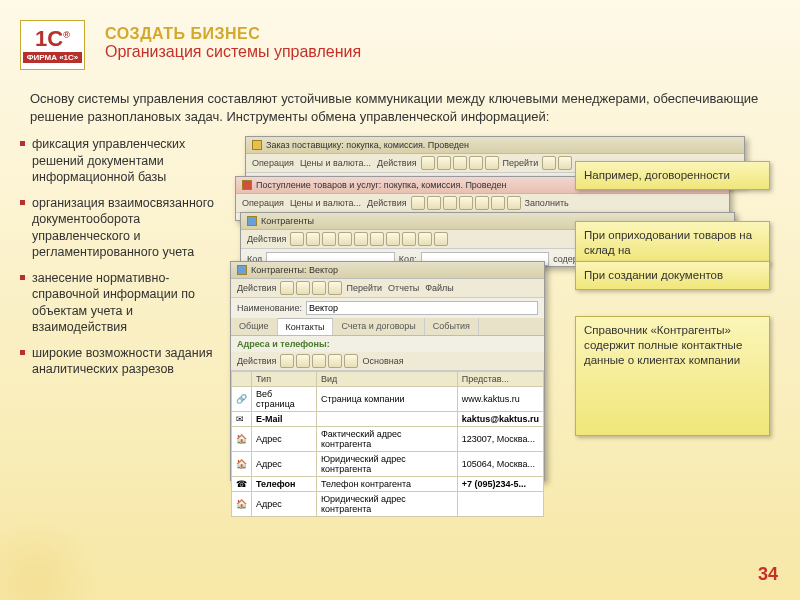  What do you see at coordinates (306, 326) in the screenshot?
I see `tab-contacts: Контакты` at bounding box center [306, 326].